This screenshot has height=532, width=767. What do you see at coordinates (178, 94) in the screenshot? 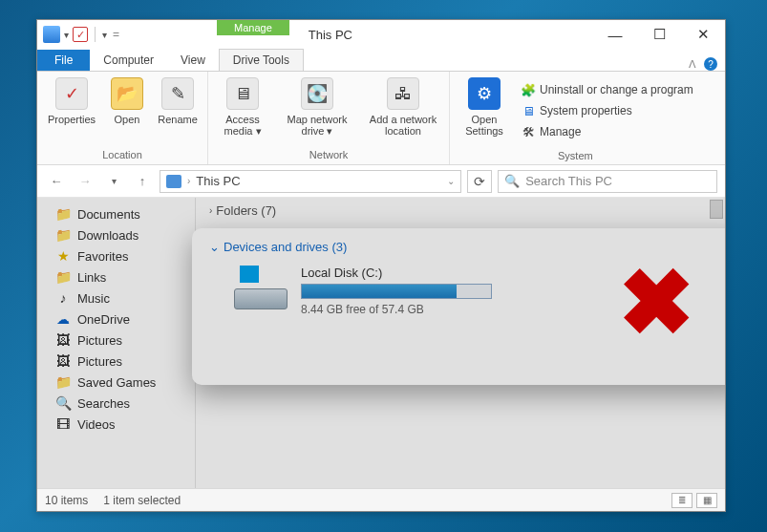
I see `rename-icon: ✎` at bounding box center [178, 94].